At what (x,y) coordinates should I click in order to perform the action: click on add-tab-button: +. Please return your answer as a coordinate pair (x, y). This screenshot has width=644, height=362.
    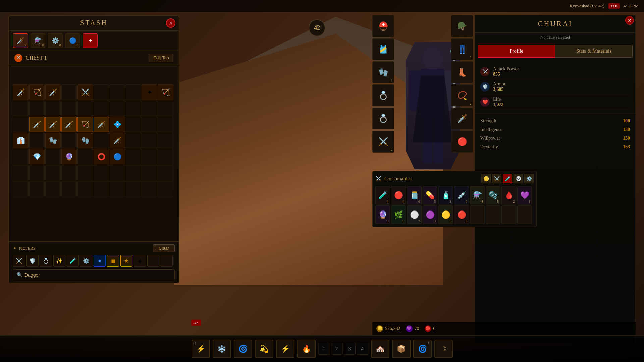
    Looking at the image, I should click on (90, 41).